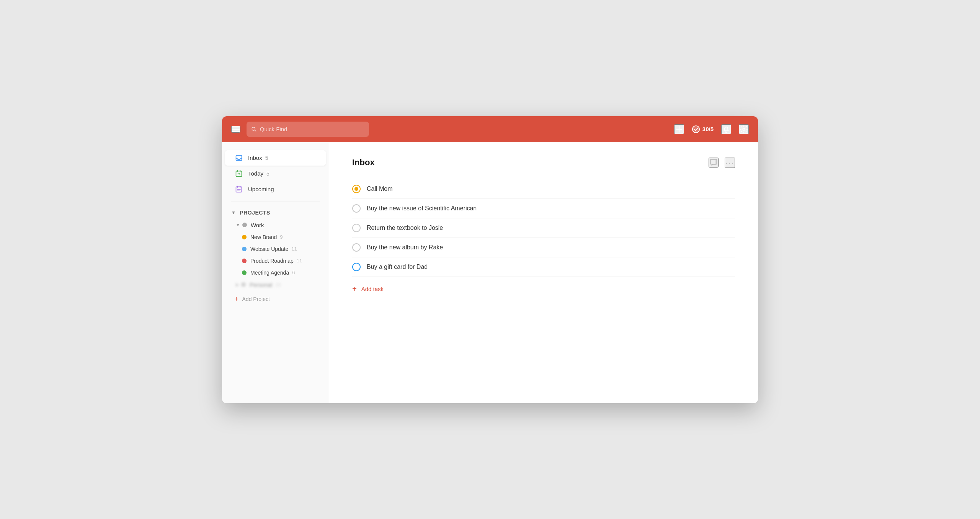 The height and width of the screenshot is (519, 980). What do you see at coordinates (544, 228) in the screenshot?
I see `task-item: Return the textbook to Josie` at bounding box center [544, 228].